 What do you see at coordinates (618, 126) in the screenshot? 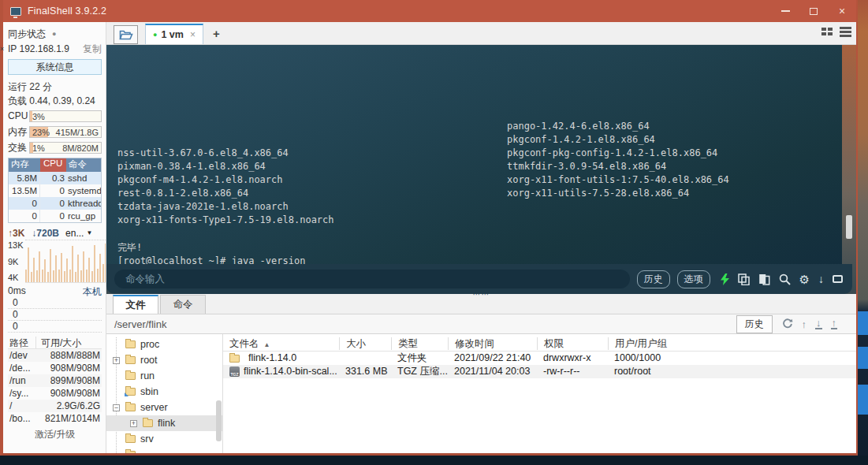
I see `terminal-line: pango-1.42.4-6.el8.x86_64` at bounding box center [618, 126].